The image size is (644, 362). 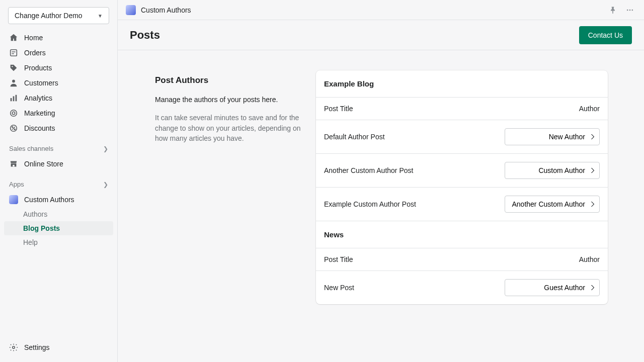 What do you see at coordinates (462, 137) in the screenshot?
I see `table-row: Default Author PostNew AuthorCustom Auth…` at bounding box center [462, 137].